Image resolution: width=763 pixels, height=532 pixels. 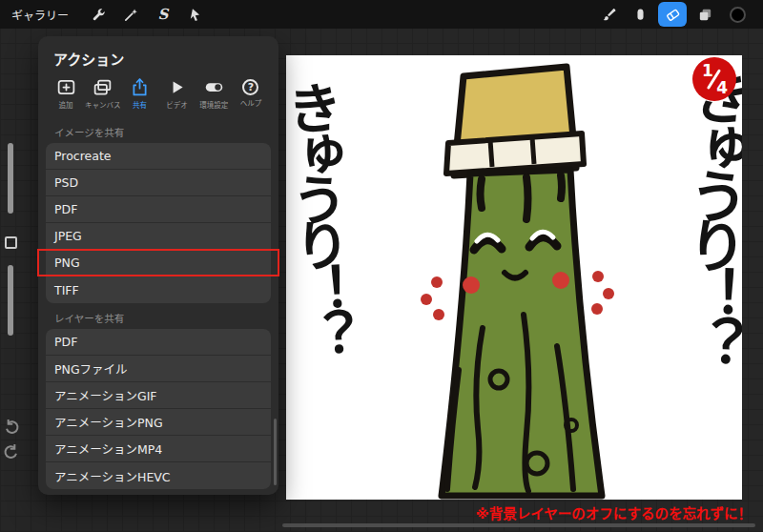 I want to click on tab-share: 共有, so click(x=140, y=93).